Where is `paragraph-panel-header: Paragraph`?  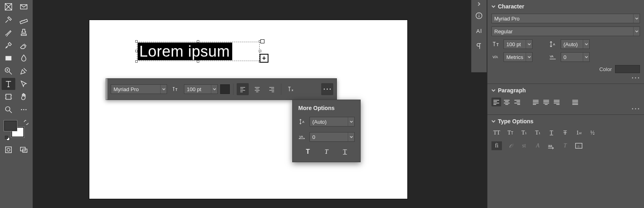
paragraph-panel-header: Paragraph is located at coordinates (566, 90).